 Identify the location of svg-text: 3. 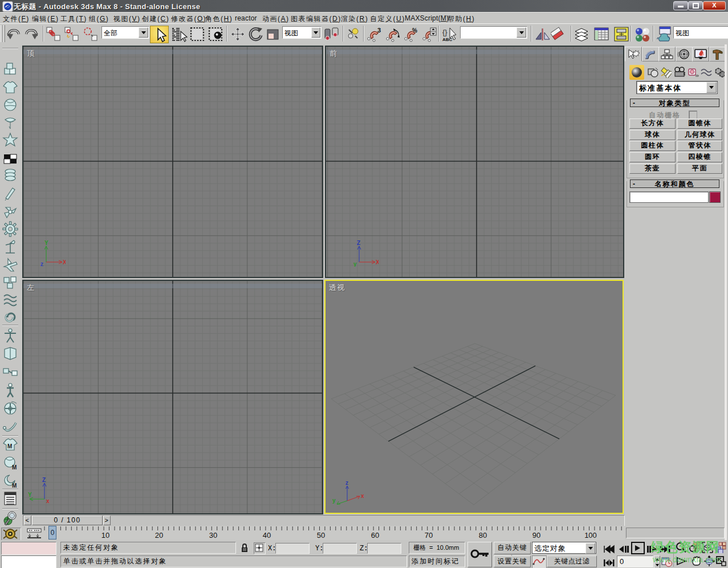
(379, 30).